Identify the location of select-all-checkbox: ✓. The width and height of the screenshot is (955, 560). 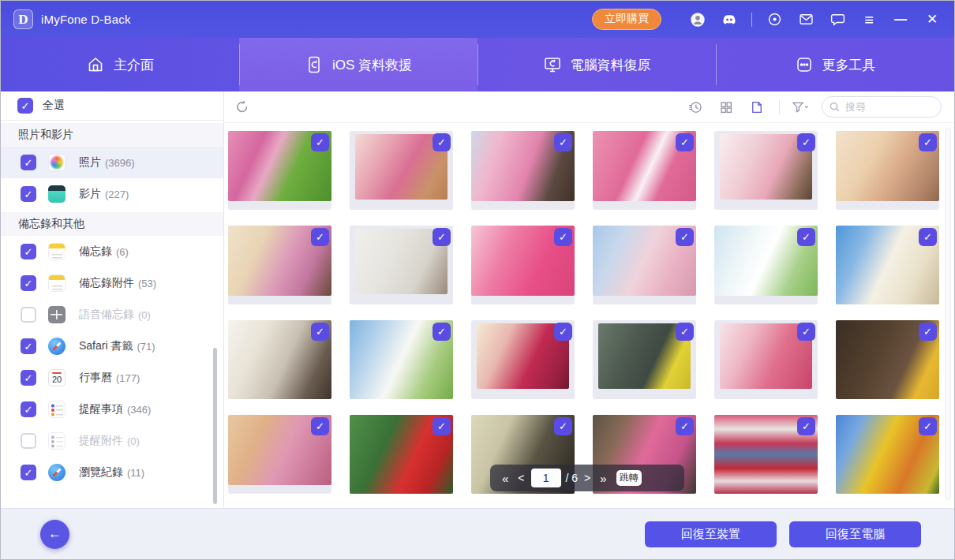
(25, 106).